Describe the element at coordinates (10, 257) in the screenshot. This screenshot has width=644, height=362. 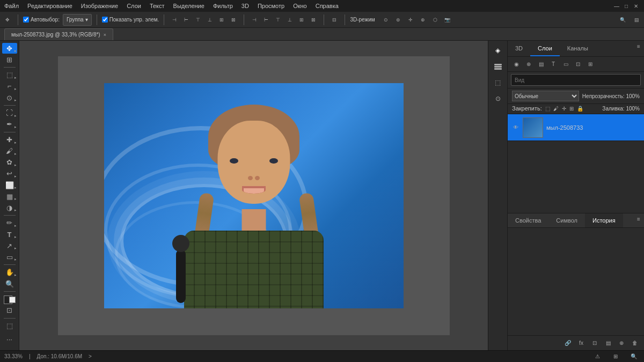
I see `tool-shape: ▭ ▸` at that location.